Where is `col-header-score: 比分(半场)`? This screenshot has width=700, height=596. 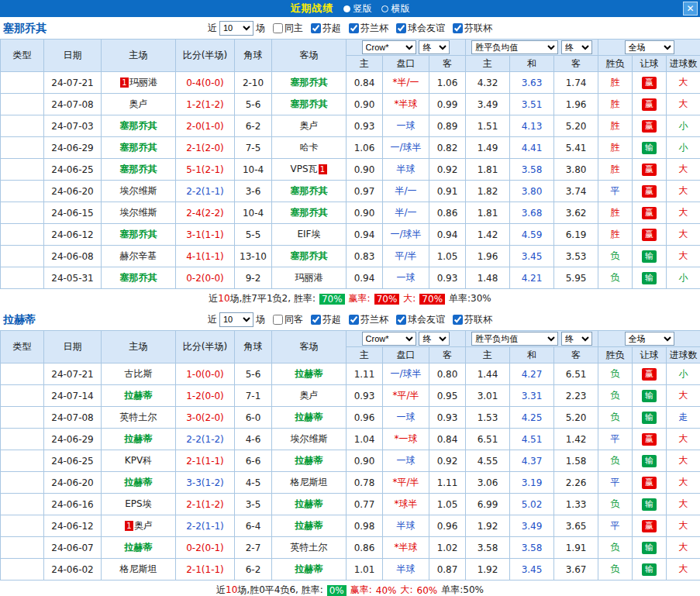
col-header-score: 比分(半场) is located at coordinates (205, 347).